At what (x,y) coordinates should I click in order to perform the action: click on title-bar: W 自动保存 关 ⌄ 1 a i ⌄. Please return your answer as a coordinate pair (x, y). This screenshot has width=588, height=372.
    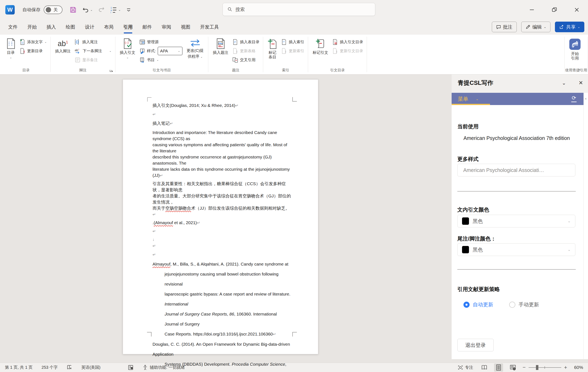
    Looking at the image, I should click on (294, 10).